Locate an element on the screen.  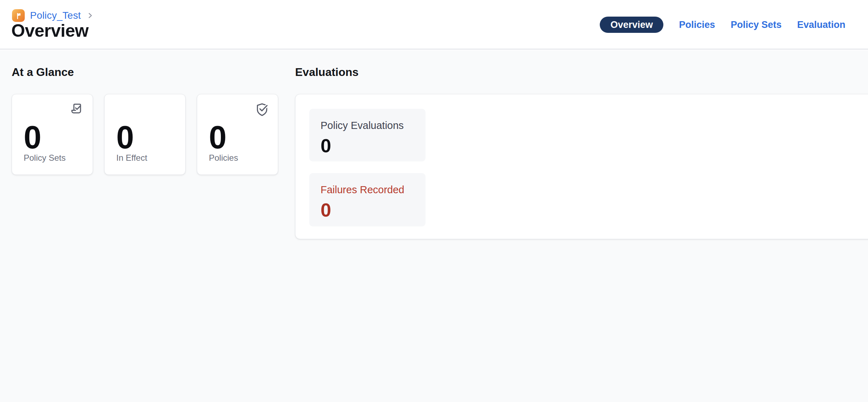
page-title: Overview is located at coordinates (50, 31).